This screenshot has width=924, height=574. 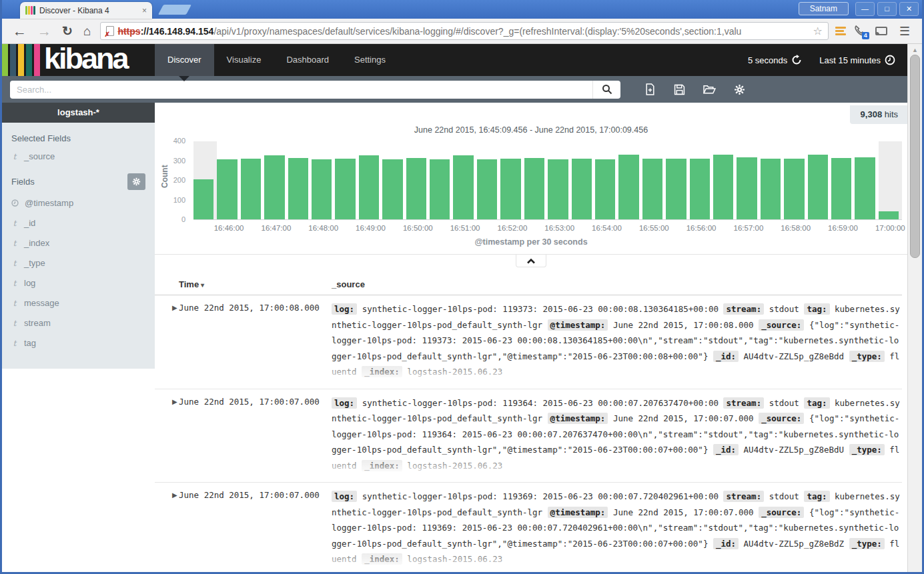 What do you see at coordinates (650, 89) in the screenshot?
I see `new-document-icon` at bounding box center [650, 89].